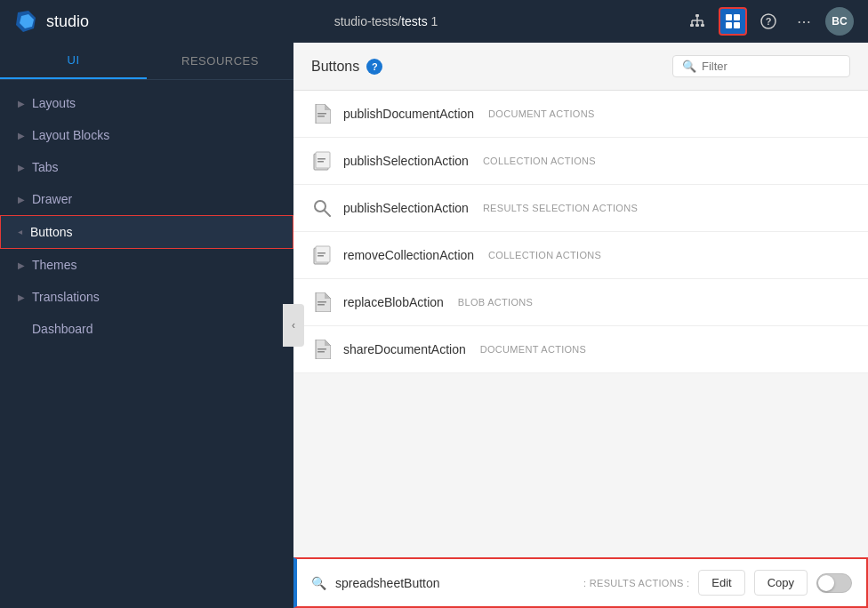 This screenshot has width=868, height=608. I want to click on filter-search-icon: 🔍, so click(689, 66).